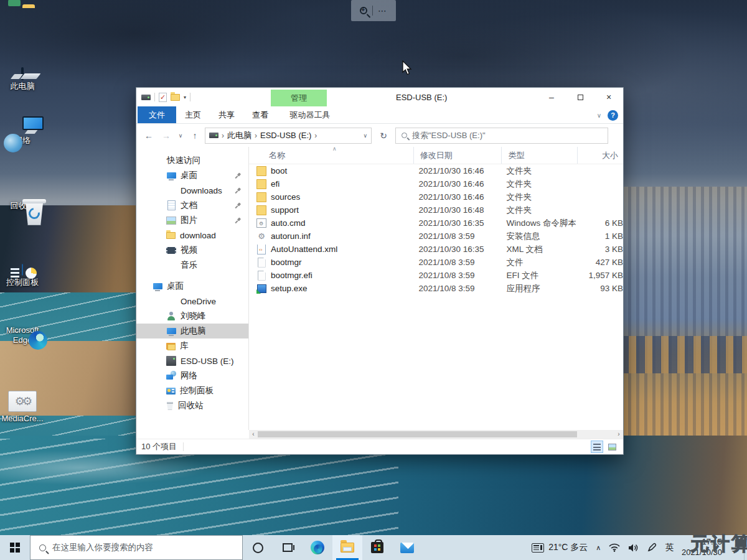  I want to click on thumbnail-view-button, so click(612, 447).